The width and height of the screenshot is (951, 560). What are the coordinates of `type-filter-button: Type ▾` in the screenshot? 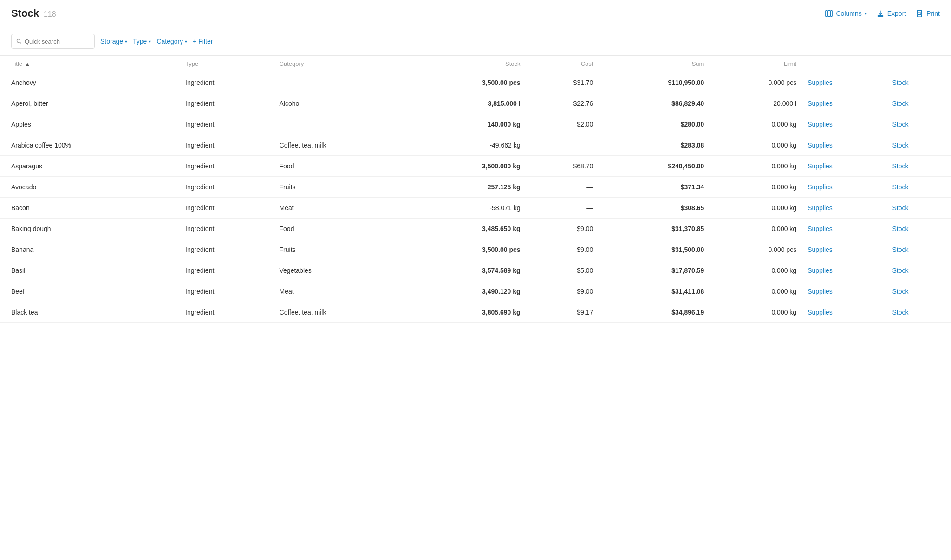 It's located at (142, 41).